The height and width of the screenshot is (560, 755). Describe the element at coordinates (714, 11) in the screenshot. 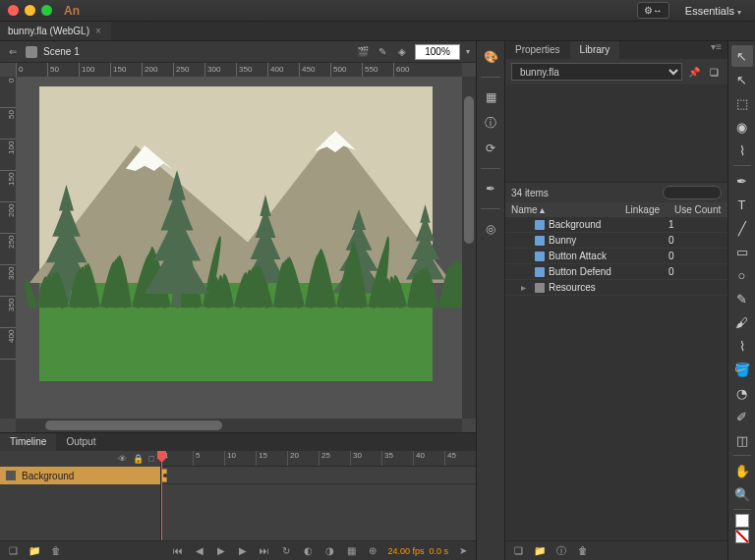

I see `workspace-switcher: Essentials ▾` at that location.